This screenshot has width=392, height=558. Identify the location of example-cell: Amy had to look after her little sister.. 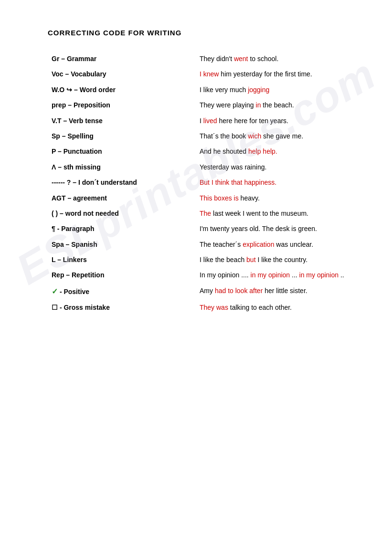
(275, 292).